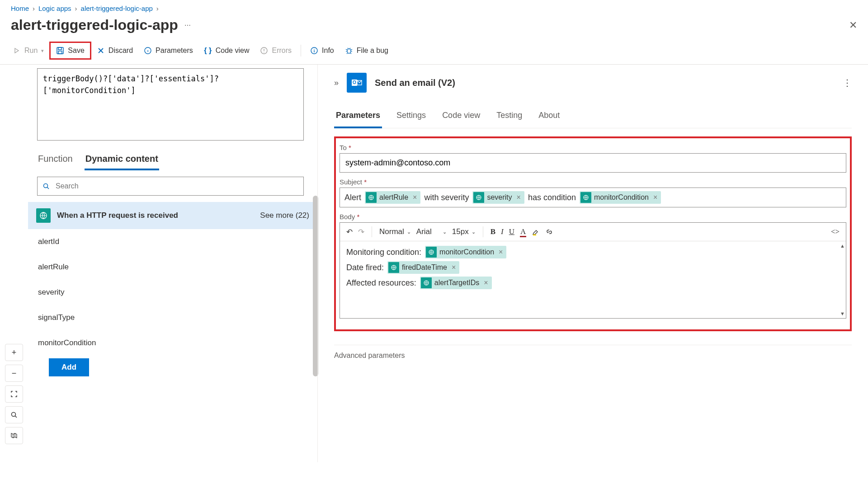 The height and width of the screenshot is (488, 868). I want to click on token-severity: severity×, so click(498, 197).